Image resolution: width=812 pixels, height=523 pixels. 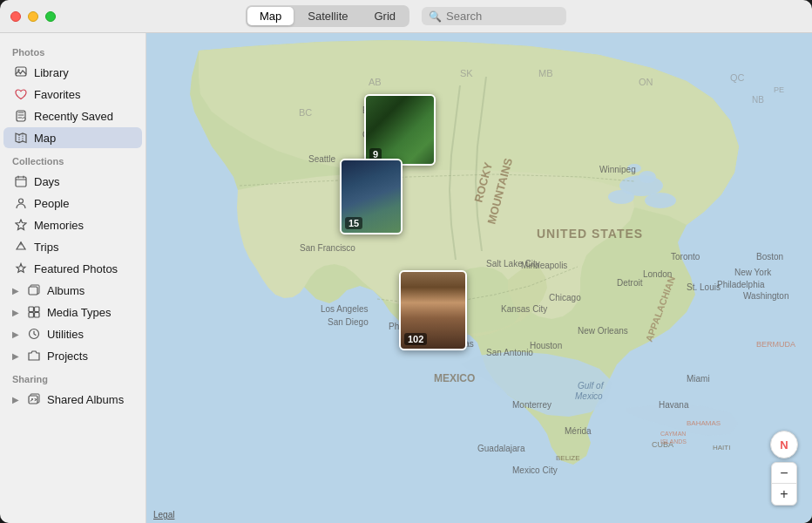 What do you see at coordinates (467, 73) in the screenshot?
I see `svg-text: SK` at bounding box center [467, 73].